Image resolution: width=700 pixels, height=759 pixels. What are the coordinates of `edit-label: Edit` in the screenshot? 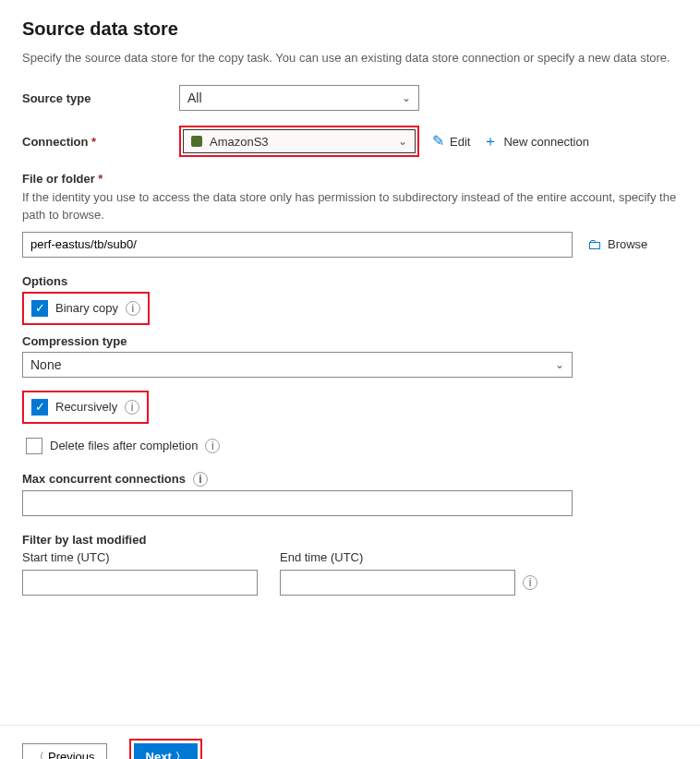 It's located at (460, 142).